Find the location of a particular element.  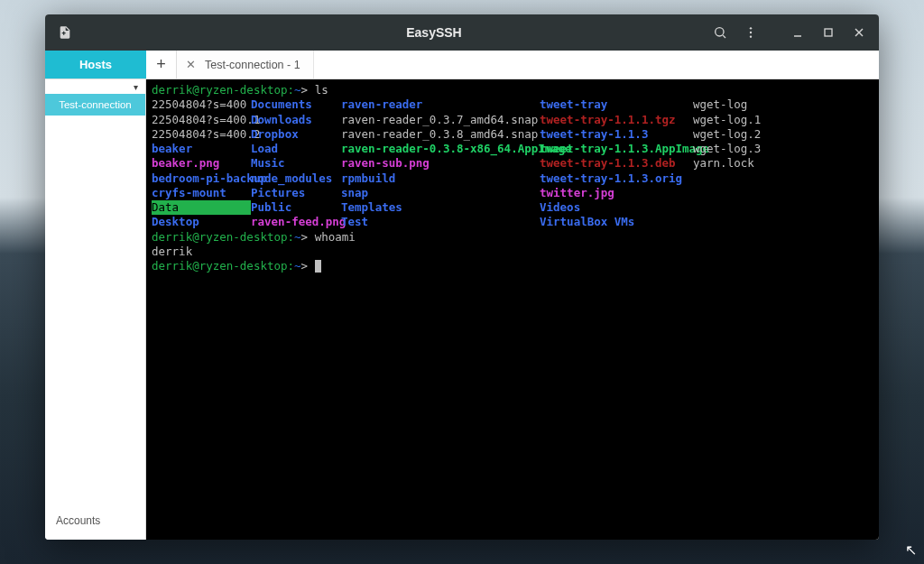

accounts-button: Accounts is located at coordinates (96, 521).